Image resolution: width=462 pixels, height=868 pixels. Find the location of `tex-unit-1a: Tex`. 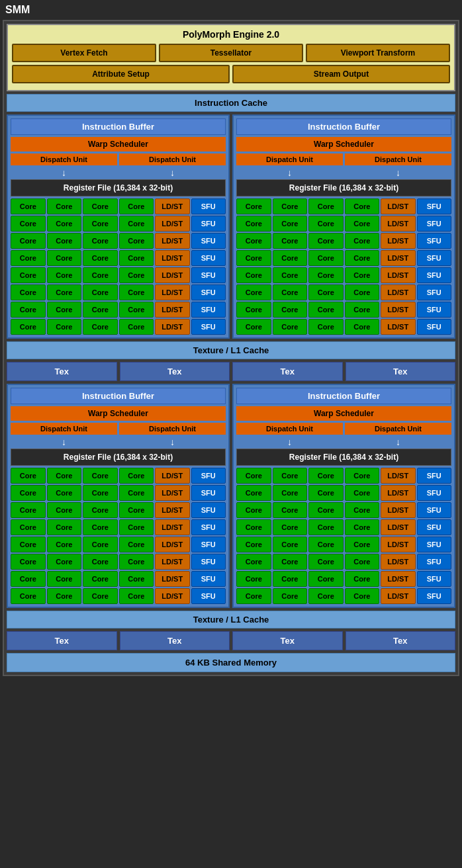

tex-unit-1a: Tex is located at coordinates (62, 372).